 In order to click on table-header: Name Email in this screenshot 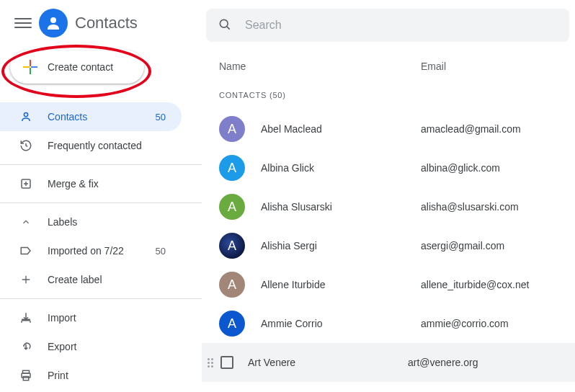, I will do `click(388, 63)`.